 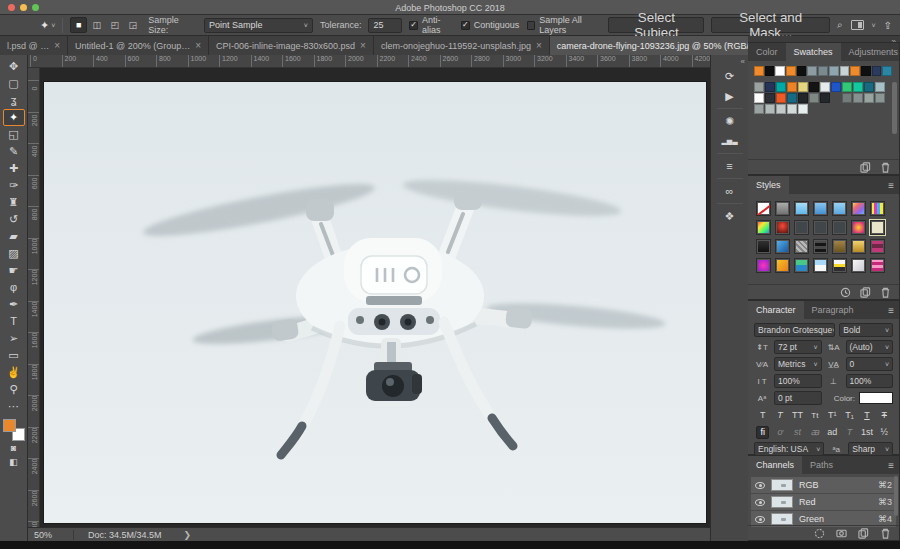 What do you see at coordinates (14, 100) in the screenshot?
I see `lasso-tool: ʓ` at bounding box center [14, 100].